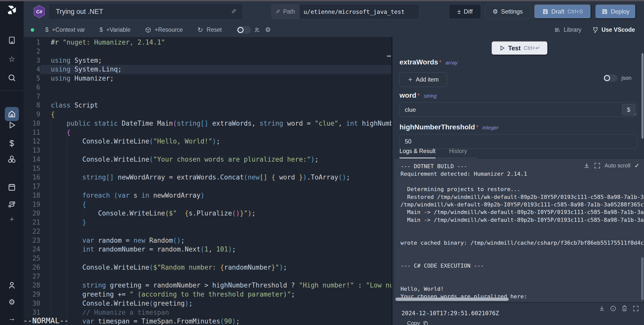 This screenshot has width=644, height=325. What do you see at coordinates (12, 318) in the screenshot?
I see `sidebar-item-collapse-arrow-icon: →` at bounding box center [12, 318].